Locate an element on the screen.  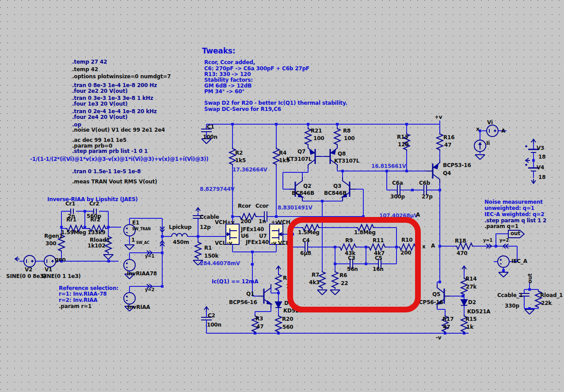
resistor-r5 is located at coordinates (278, 282).